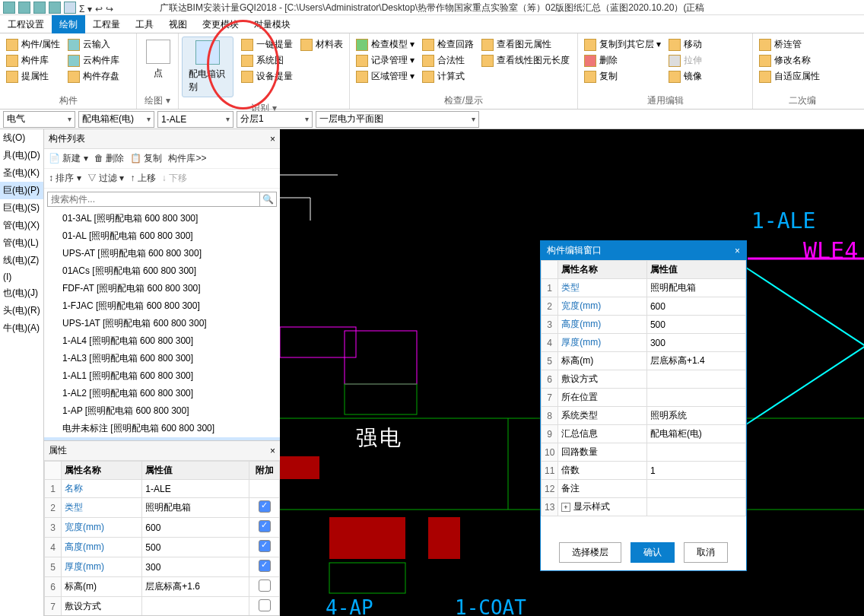  I want to click on btn-cloud-lib: 云构件库, so click(94, 61).